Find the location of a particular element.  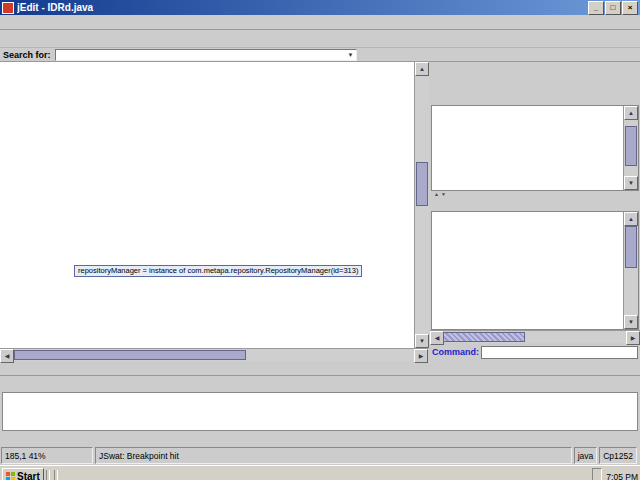

search-input: ▼ is located at coordinates (206, 55).